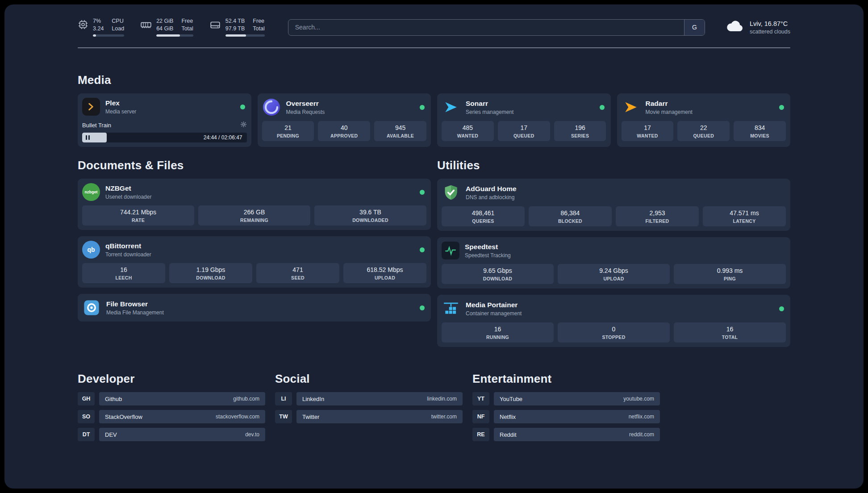 The height and width of the screenshot is (493, 868). Describe the element at coordinates (175, 27) in the screenshot. I see `memory-readout: 22 GiB Free 64 GiB Total` at that location.